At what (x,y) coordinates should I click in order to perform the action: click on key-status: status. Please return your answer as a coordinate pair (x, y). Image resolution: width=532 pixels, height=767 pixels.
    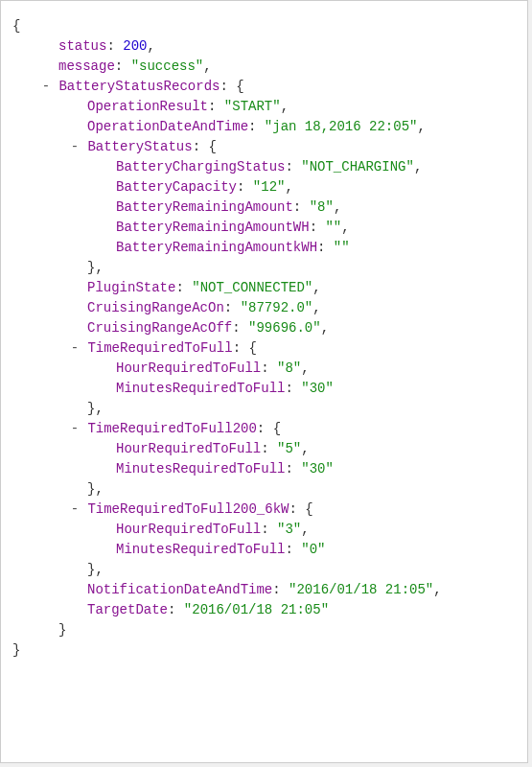
    Looking at the image, I should click on (82, 46).